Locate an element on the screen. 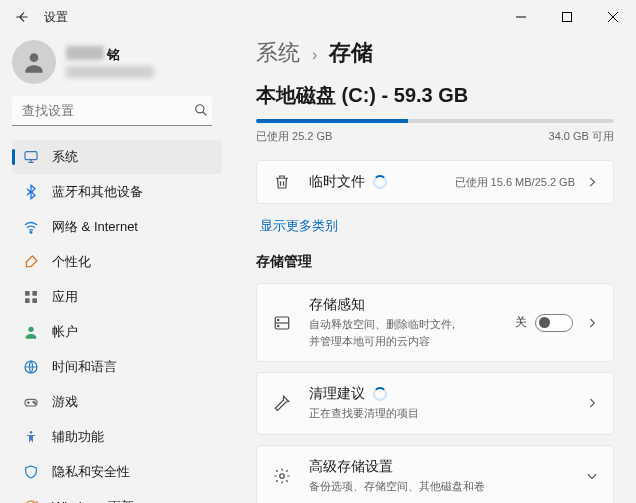 This screenshot has height=503, width=636. storage-sense-card: 存储感知 自动释放空间、删除临时文件, 并管理本地可用的云内容 关 is located at coordinates (435, 322).